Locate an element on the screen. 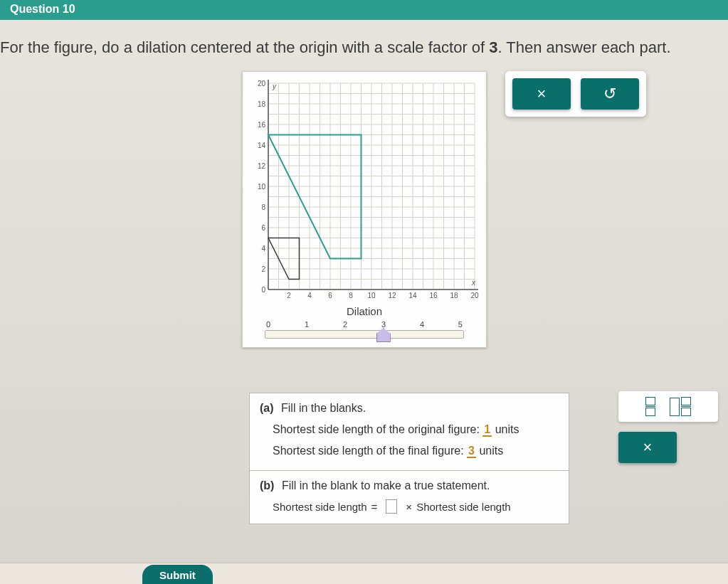 The height and width of the screenshot is (584, 728). answer-panel: (a) Fill in the blanks. Shortest side le… is located at coordinates (409, 458).